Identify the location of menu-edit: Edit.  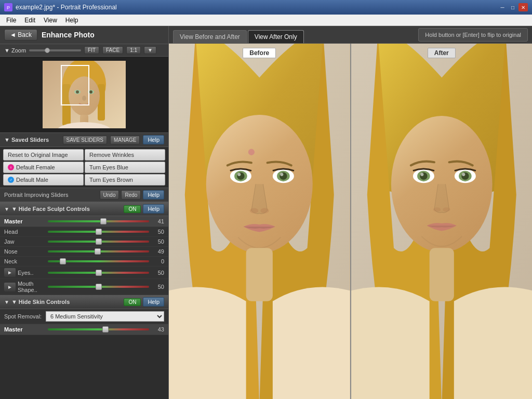
(30, 20).